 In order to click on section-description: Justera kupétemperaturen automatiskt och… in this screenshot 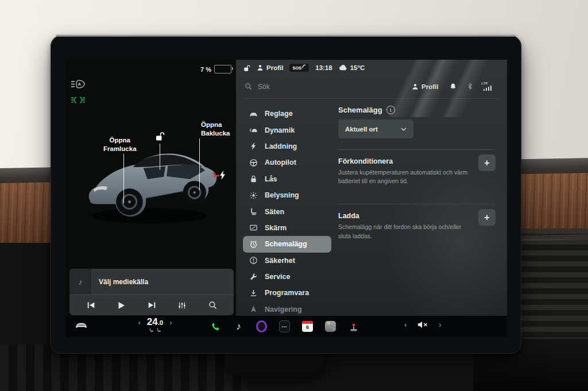, I will do `click(404, 177)`.